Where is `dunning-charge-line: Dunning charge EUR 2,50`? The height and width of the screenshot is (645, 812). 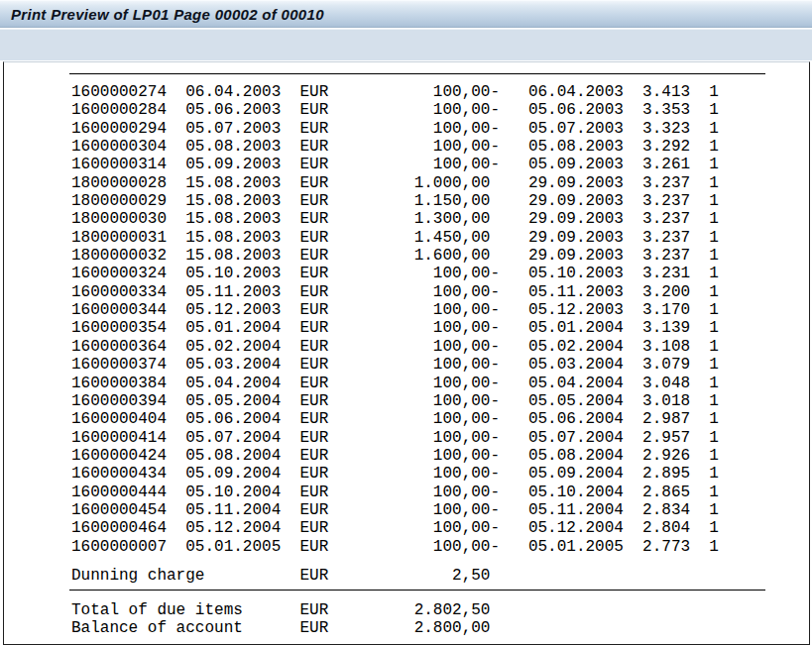
dunning-charge-line: Dunning charge EUR 2,50 is located at coordinates (286, 576).